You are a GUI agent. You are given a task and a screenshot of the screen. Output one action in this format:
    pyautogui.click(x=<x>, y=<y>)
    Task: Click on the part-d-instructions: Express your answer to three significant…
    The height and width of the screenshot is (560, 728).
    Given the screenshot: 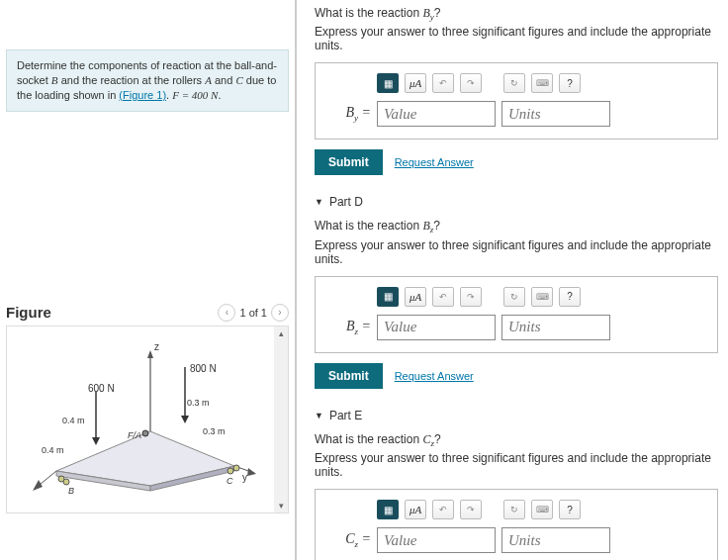 What is the action you would take?
    pyautogui.click(x=516, y=252)
    